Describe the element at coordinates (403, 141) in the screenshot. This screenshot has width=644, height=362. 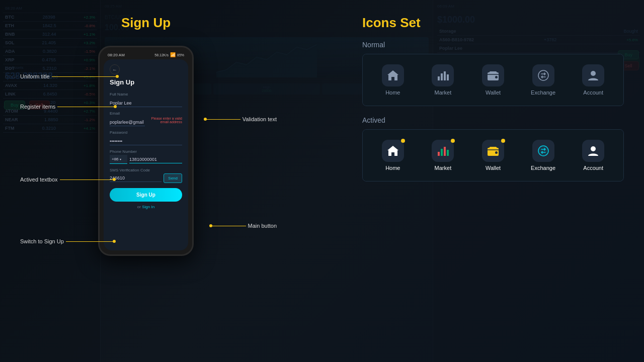
I see `home-notification-dot` at that location.